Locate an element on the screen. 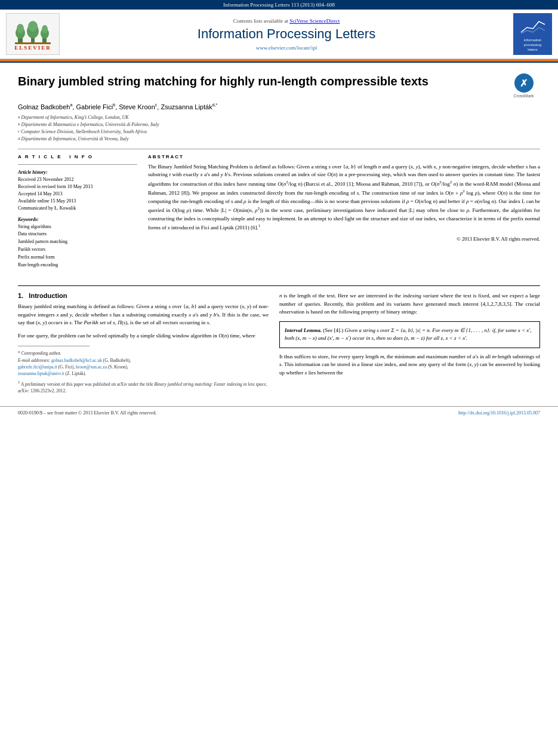 The height and width of the screenshot is (756, 558). section-1-para1: Binary jumbled string matching is define… is located at coordinates (143, 315).